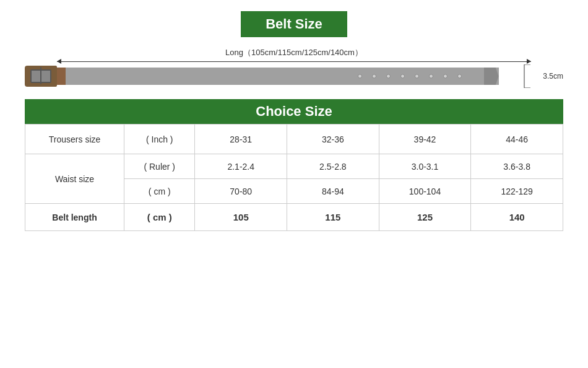 Image resolution: width=588 pixels, height=368 pixels. Describe the element at coordinates (294, 53) in the screenshot. I see `belt-long-label: Long（105cm/115cm/125cm/140cm）` at that location.